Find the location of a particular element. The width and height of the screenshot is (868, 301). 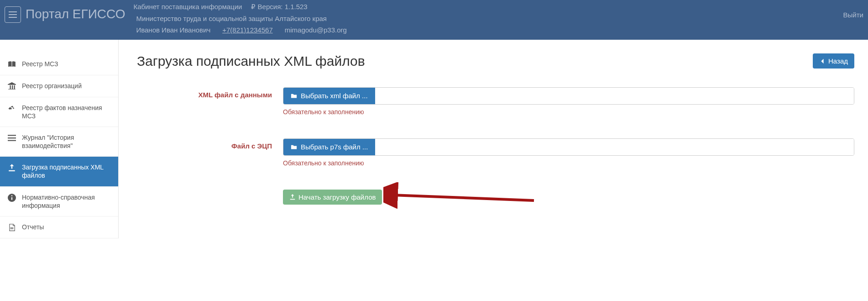

sidebar-item-label: Реестр организаций is located at coordinates (52, 86).